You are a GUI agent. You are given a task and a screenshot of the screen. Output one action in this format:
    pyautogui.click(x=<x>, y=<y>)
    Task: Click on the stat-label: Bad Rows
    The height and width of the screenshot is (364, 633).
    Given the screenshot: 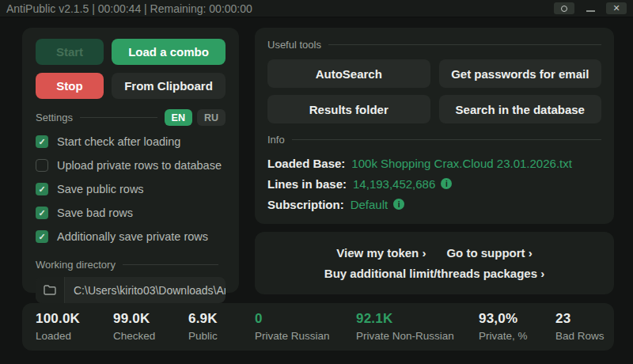 What is the action you would take?
    pyautogui.click(x=580, y=336)
    